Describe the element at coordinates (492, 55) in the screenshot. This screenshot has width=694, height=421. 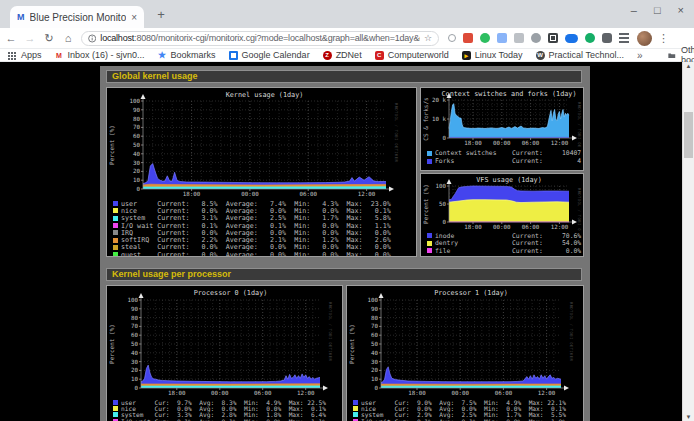
I see `bookmark-linuxtoday: ▸Linux Today` at that location.